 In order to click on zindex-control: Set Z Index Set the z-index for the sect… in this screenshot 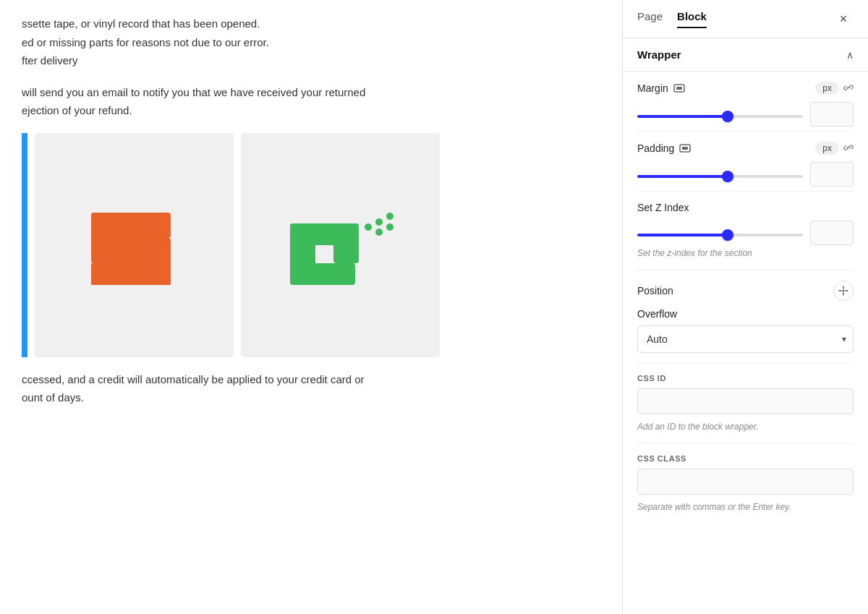, I will do `click(745, 231)`.